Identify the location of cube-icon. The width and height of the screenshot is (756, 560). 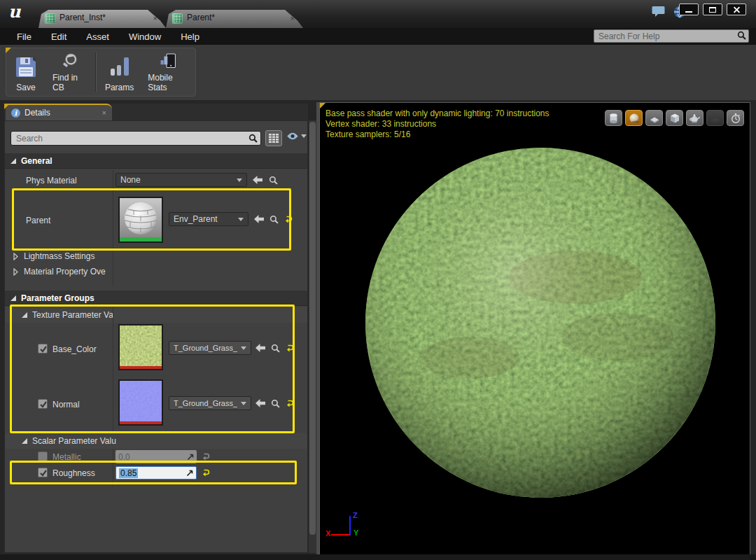
(675, 118).